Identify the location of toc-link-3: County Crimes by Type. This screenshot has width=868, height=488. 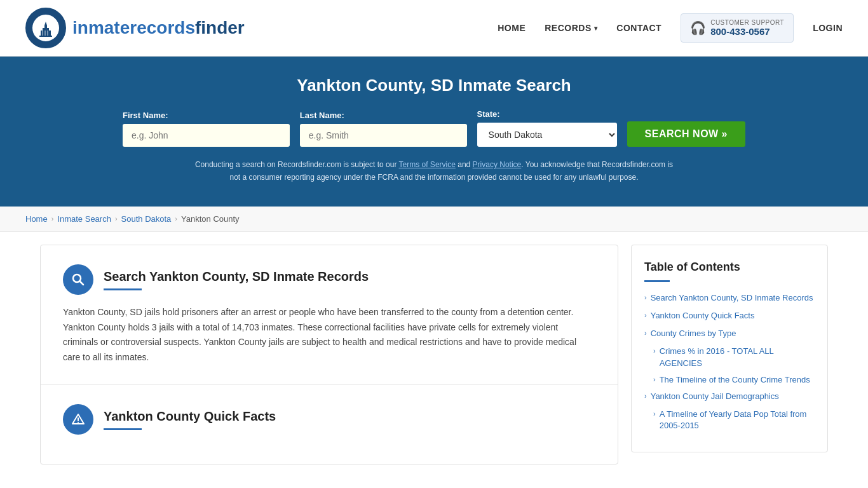
(694, 334).